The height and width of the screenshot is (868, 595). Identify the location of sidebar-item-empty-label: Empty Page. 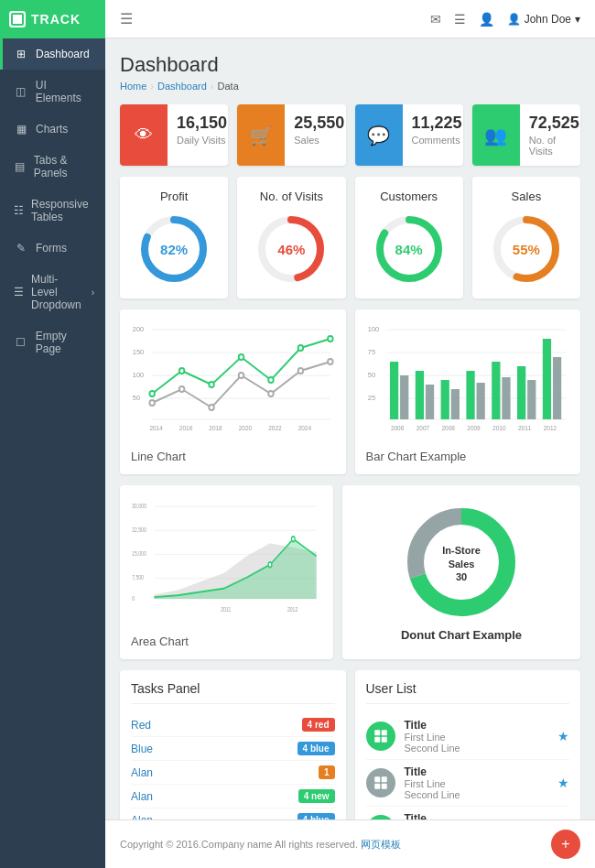
(65, 342).